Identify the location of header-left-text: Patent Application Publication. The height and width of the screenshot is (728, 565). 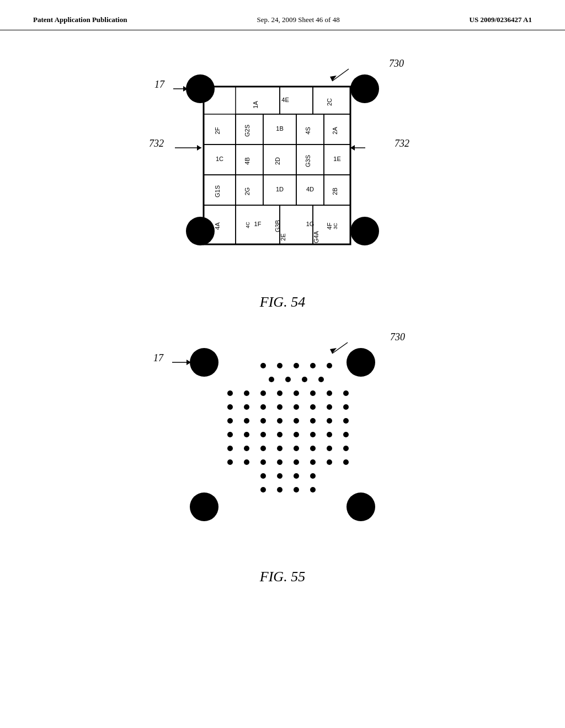
(80, 20).